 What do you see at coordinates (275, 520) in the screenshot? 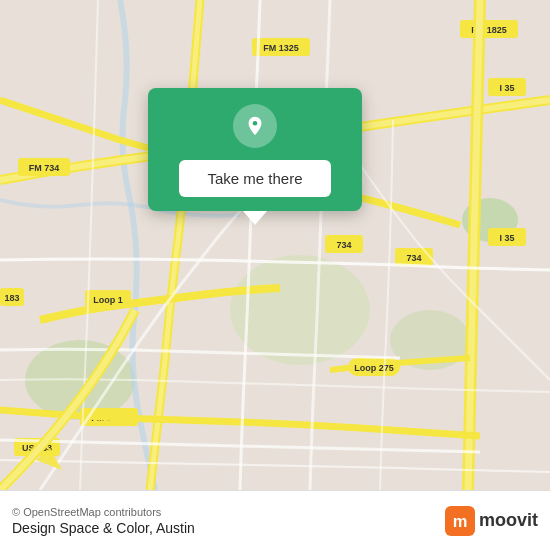
I see `bottom-bar: © OpenStreetMap contributors Design Spac…` at bounding box center [275, 520].